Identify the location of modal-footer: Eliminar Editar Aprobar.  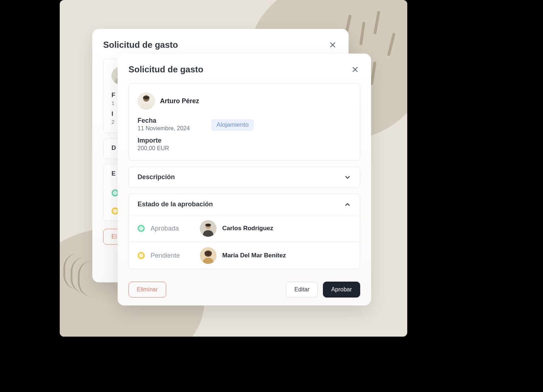
(244, 286).